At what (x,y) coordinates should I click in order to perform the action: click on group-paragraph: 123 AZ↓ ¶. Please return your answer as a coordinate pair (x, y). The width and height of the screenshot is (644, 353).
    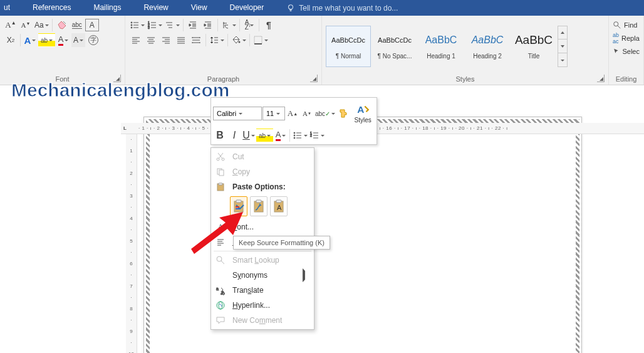
    Looking at the image, I should click on (224, 50).